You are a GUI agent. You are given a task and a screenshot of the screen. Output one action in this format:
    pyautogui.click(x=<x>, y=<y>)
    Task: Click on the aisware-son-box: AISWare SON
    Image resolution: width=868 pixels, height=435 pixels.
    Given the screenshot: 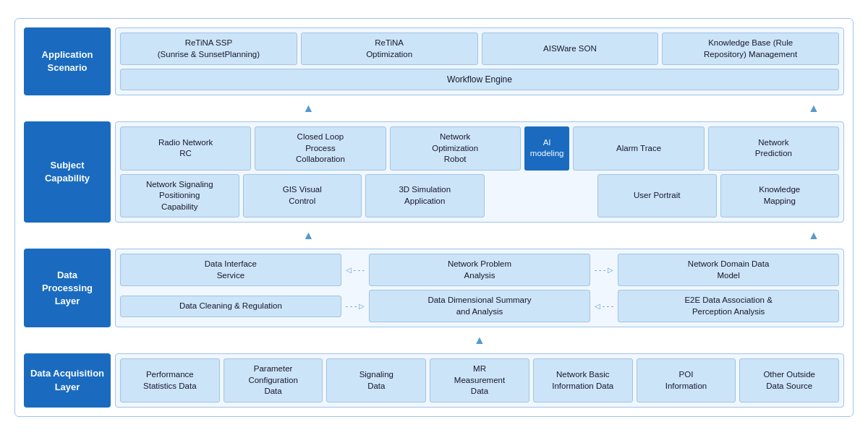 What is the action you would take?
    pyautogui.click(x=570, y=49)
    